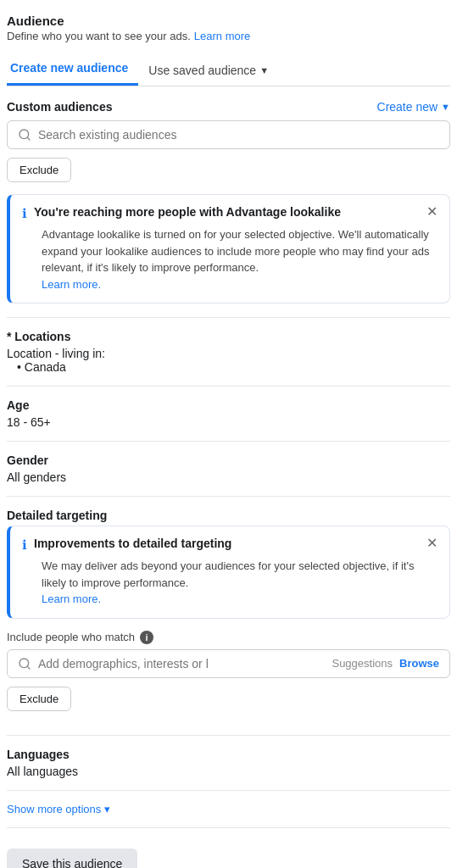 The image size is (457, 868). Describe the element at coordinates (229, 572) in the screenshot. I see `detailed-targeting-banner: ℹ Improvements to detailed targeting ✕ W…` at that location.